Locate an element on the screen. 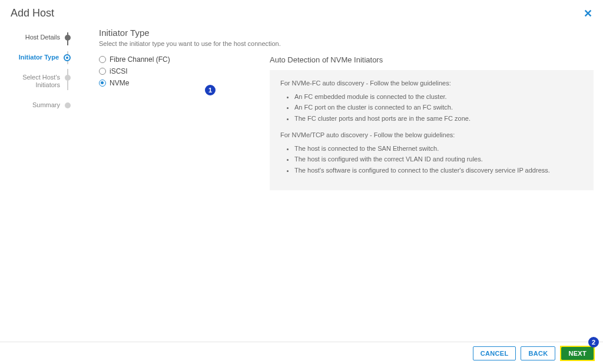 This screenshot has height=364, width=603. info-fc-item: An FC embedded module is connected to th… is located at coordinates (439, 97).